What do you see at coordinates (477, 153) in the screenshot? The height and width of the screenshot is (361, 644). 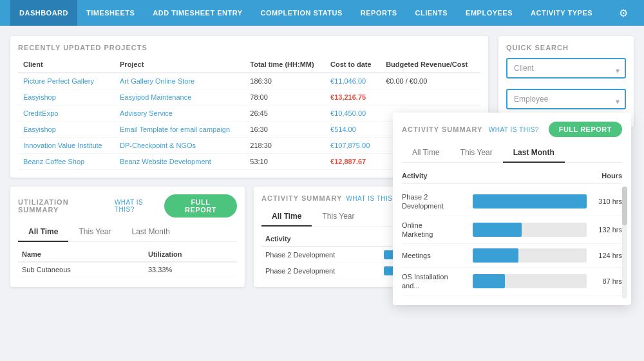 I see `ao-tab-this-year: This Year` at bounding box center [477, 153].